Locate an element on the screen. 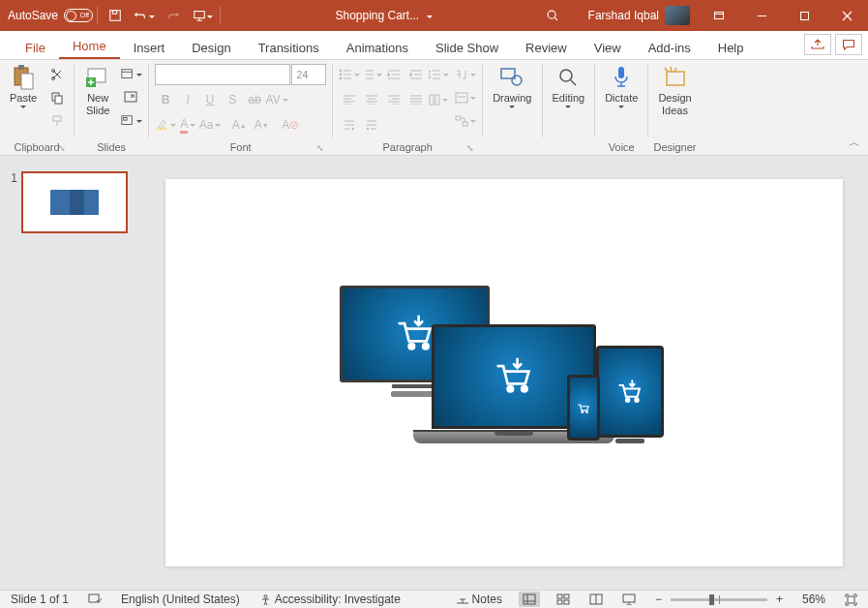 The height and width of the screenshot is (608, 868). notes-button: Notes is located at coordinates (479, 599).